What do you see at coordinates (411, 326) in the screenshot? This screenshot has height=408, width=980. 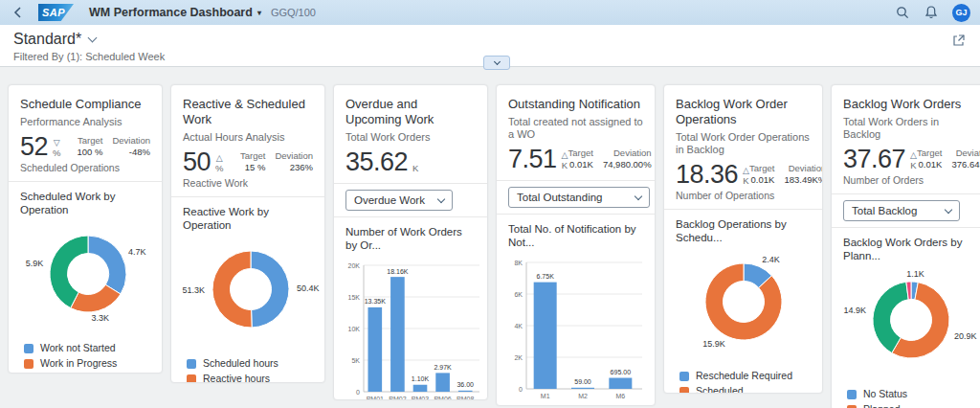 I see `bar-chart: 05K10K15K20K13.35KPM0118.16KPM021.10KPM0…` at bounding box center [411, 326].